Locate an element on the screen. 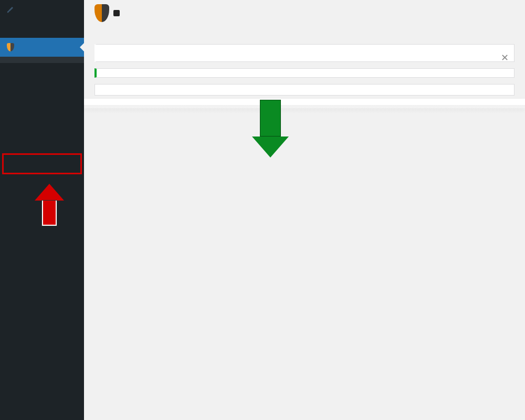  aioseo-notice: ✕ is located at coordinates (304, 53).